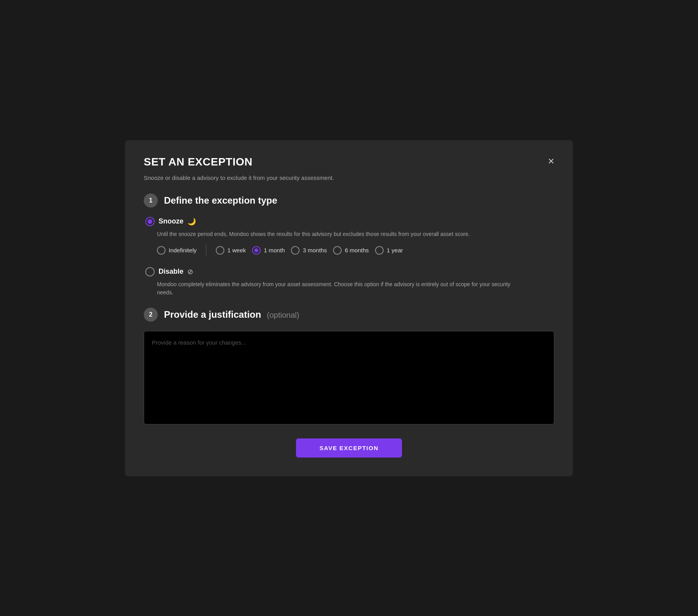 Image resolution: width=698 pixels, height=616 pixels. What do you see at coordinates (161, 250) in the screenshot?
I see `radio-indefinitely-circle` at bounding box center [161, 250].